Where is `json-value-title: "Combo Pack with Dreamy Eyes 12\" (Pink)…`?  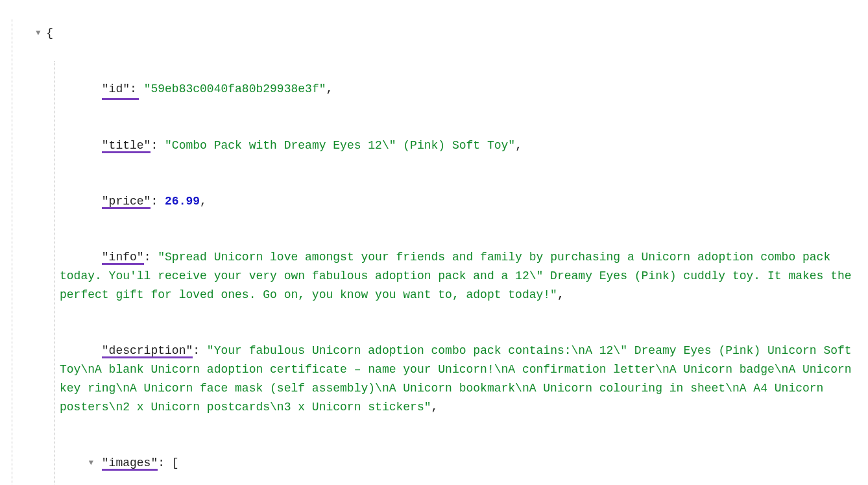 json-value-title: "Combo Pack with Dreamy Eyes 12\" (Pink)… is located at coordinates (340, 145).